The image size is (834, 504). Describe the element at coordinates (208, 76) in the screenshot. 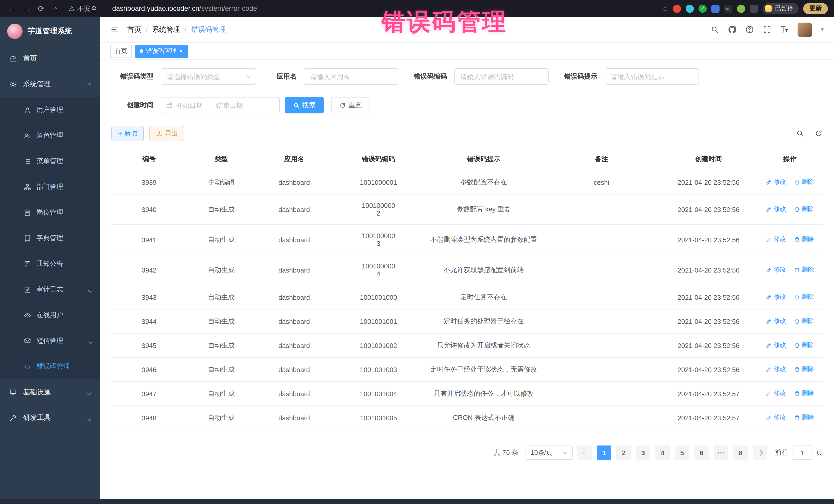

I see `error-type-select` at that location.